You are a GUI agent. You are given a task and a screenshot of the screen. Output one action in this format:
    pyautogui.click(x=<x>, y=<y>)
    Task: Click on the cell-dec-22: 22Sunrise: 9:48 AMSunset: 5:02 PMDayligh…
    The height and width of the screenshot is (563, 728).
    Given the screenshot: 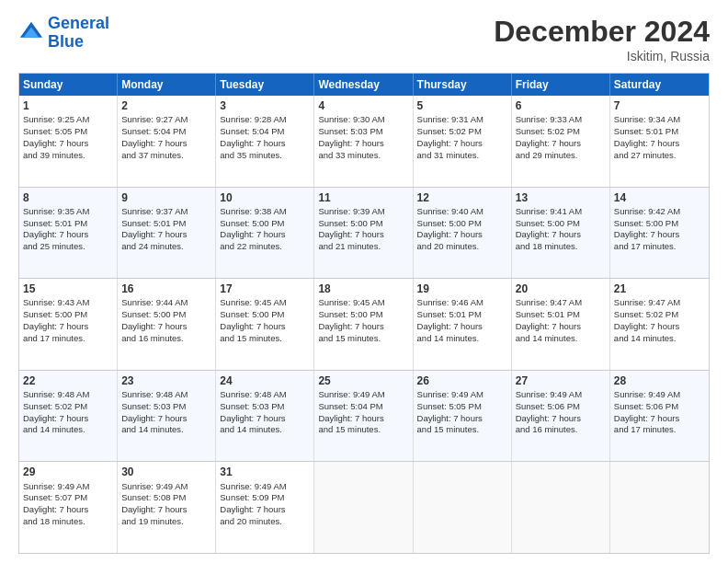 What is the action you would take?
    pyautogui.click(x=68, y=416)
    